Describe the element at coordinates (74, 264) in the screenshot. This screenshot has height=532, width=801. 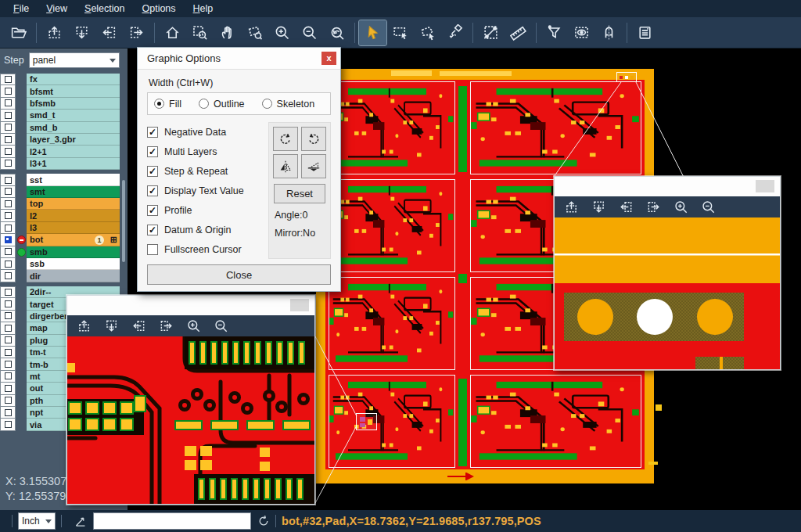
I see `layer-name: ssb` at that location.